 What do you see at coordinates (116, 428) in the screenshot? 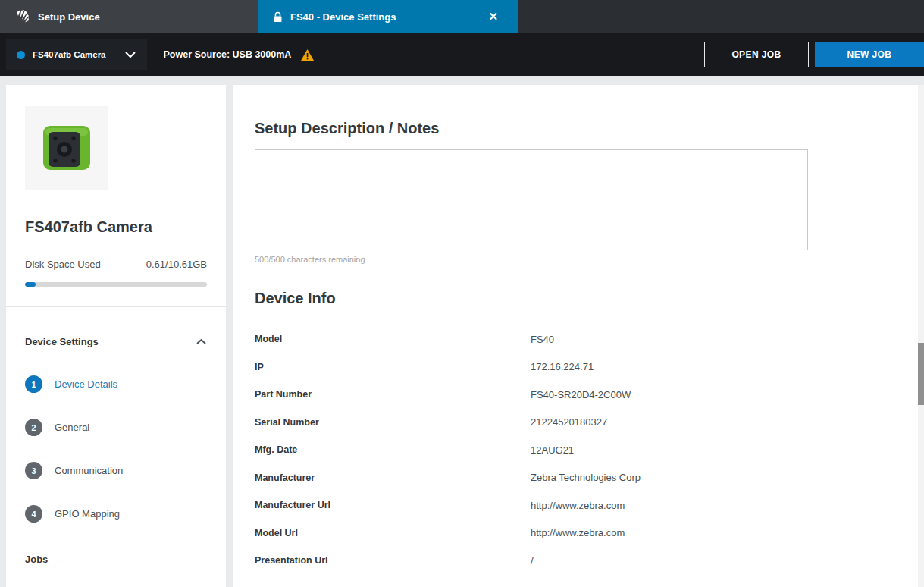
I see `sidebar-item-general: 2 General` at bounding box center [116, 428].